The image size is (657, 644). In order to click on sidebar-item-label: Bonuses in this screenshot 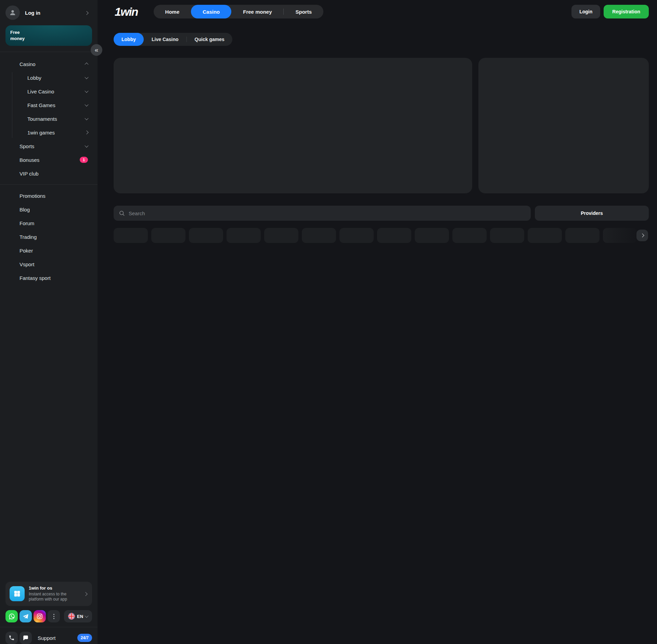, I will do `click(29, 160)`.